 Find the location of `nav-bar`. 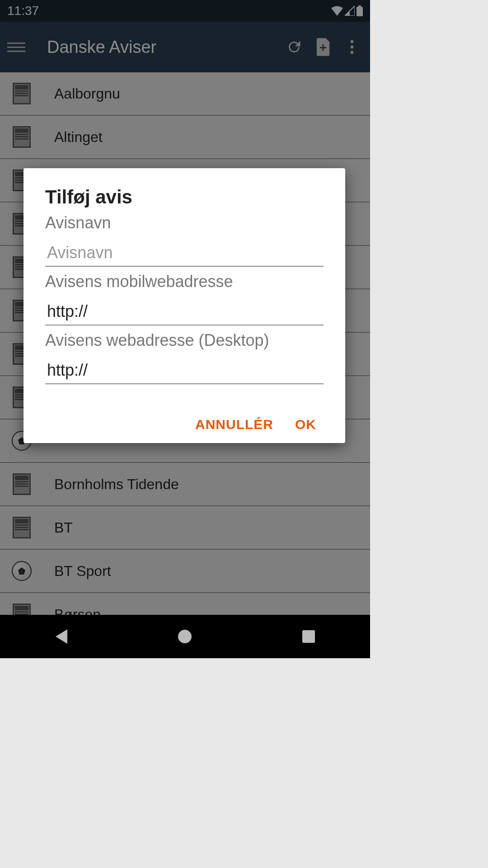

nav-bar is located at coordinates (185, 637).